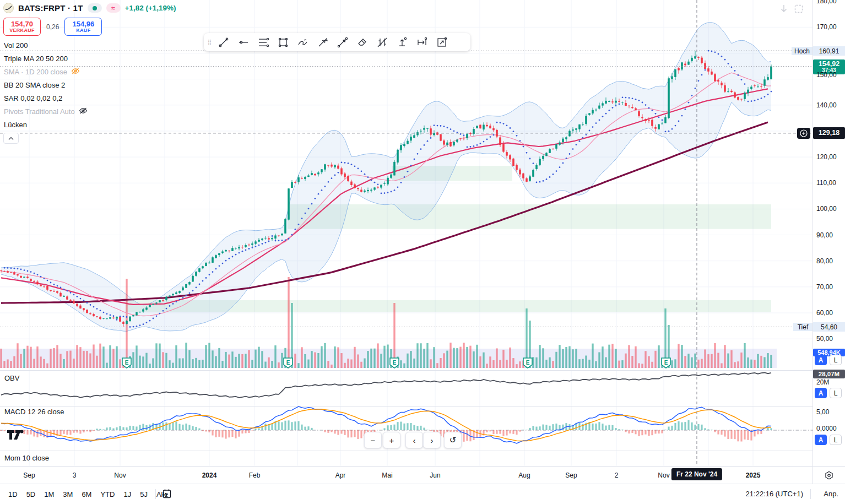  I want to click on legend-item-sar-0-02-0-02-0-2: SAR 0,02 0,02 0,2, so click(33, 98).